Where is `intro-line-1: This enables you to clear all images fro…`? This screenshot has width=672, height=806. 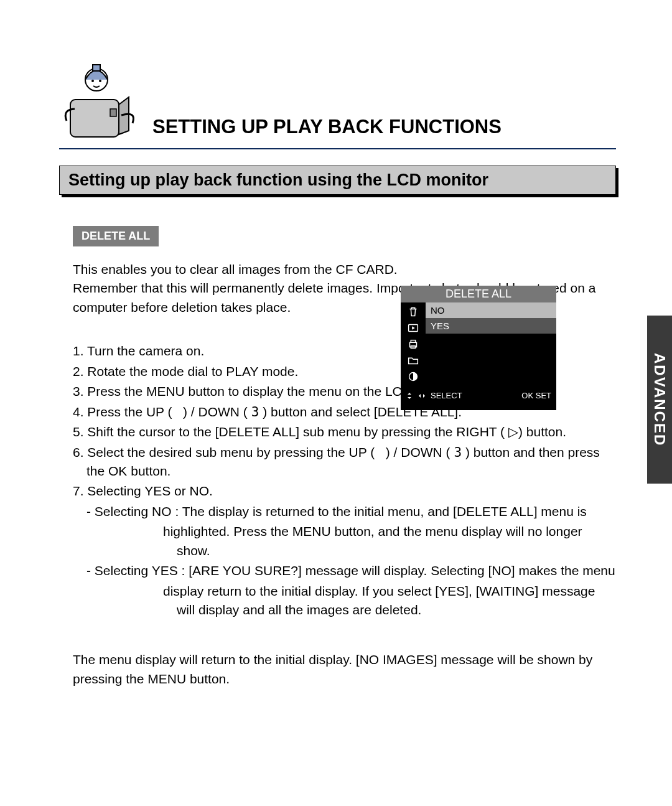 intro-line-1: This enables you to clear all images fro… is located at coordinates (235, 269).